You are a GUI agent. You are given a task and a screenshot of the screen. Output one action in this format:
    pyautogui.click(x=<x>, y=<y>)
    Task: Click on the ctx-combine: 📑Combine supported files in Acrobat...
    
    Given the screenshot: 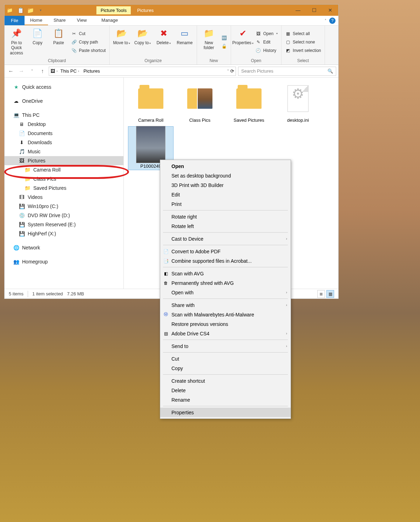 What is the action you would take?
    pyautogui.click(x=225, y=261)
    